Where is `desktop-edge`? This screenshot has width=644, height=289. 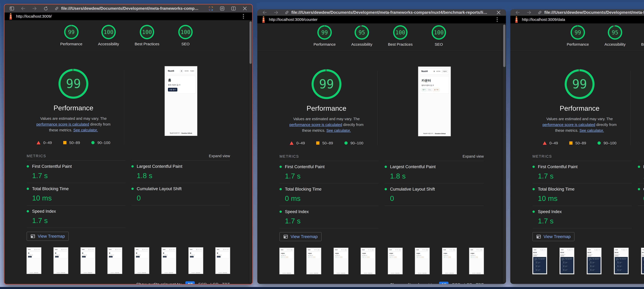
desktop-edge is located at coordinates (322, 288).